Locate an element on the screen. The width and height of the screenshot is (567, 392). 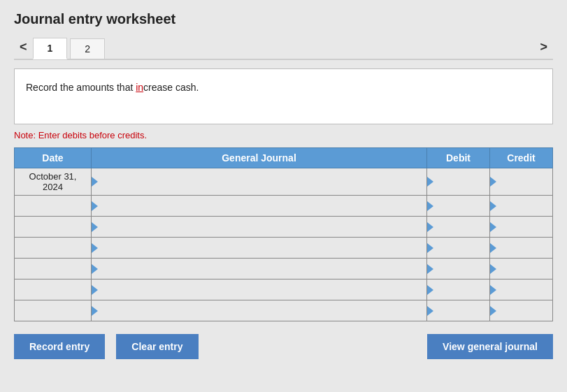
view-general-journal-button: View general journal is located at coordinates (490, 347).